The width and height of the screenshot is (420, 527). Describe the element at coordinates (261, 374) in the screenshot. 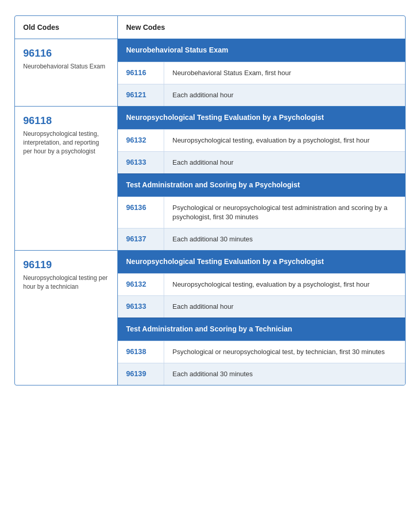

I see `new-code-row: 96139Each additional 30 minutes` at that location.